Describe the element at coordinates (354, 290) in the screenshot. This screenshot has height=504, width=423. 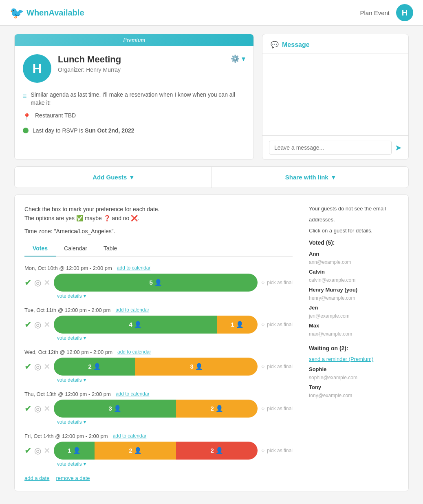
I see `guest-name: Henry Murray (you)` at that location.